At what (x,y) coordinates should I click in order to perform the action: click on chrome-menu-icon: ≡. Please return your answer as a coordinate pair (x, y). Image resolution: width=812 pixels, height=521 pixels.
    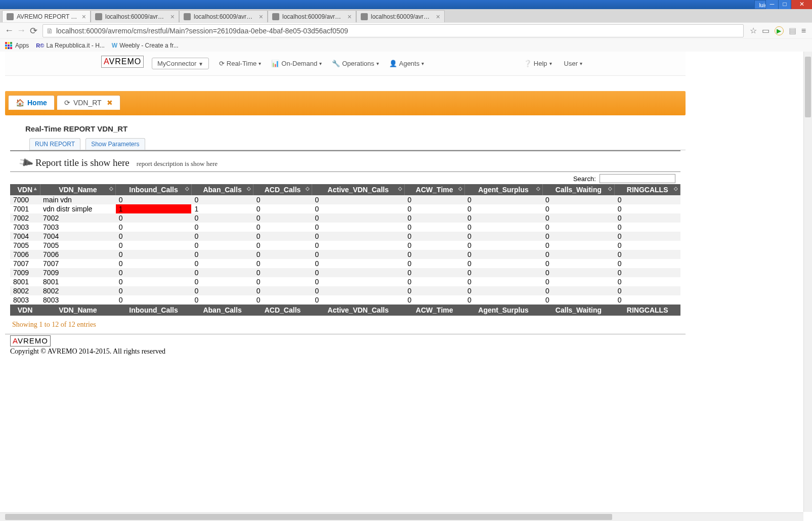
    Looking at the image, I should click on (803, 31).